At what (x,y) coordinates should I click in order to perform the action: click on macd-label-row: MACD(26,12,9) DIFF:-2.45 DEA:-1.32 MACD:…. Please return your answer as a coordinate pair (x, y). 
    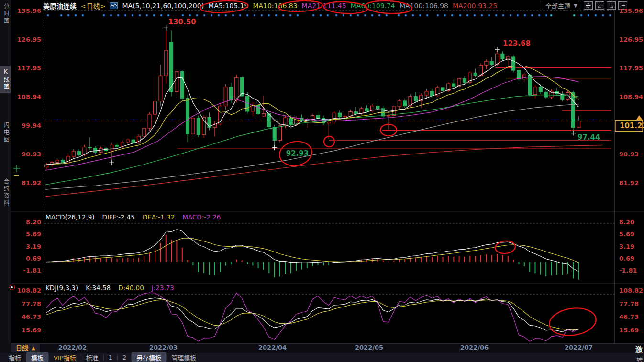
    Looking at the image, I should click on (133, 217).